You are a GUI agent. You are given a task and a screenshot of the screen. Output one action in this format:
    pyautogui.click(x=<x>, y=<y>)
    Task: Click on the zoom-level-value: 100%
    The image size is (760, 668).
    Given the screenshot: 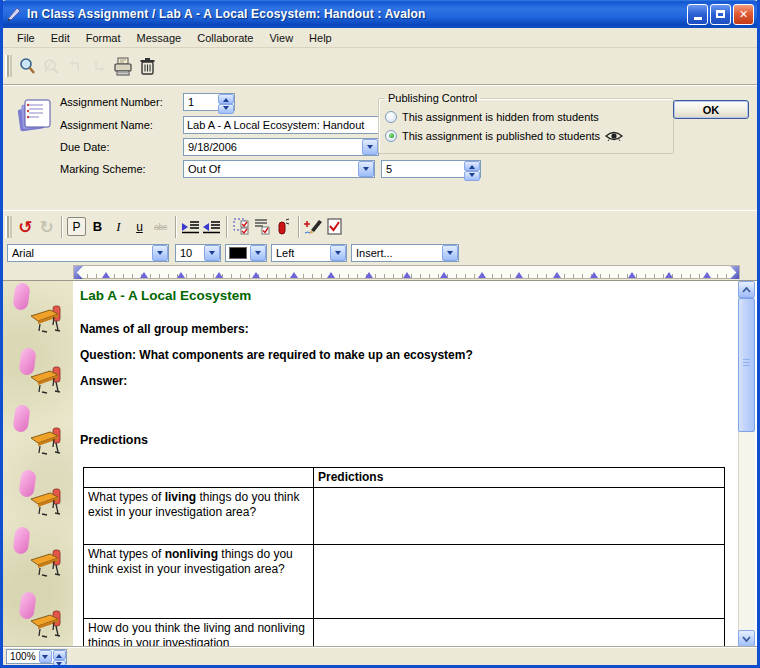 What is the action you would take?
    pyautogui.click(x=23, y=656)
    